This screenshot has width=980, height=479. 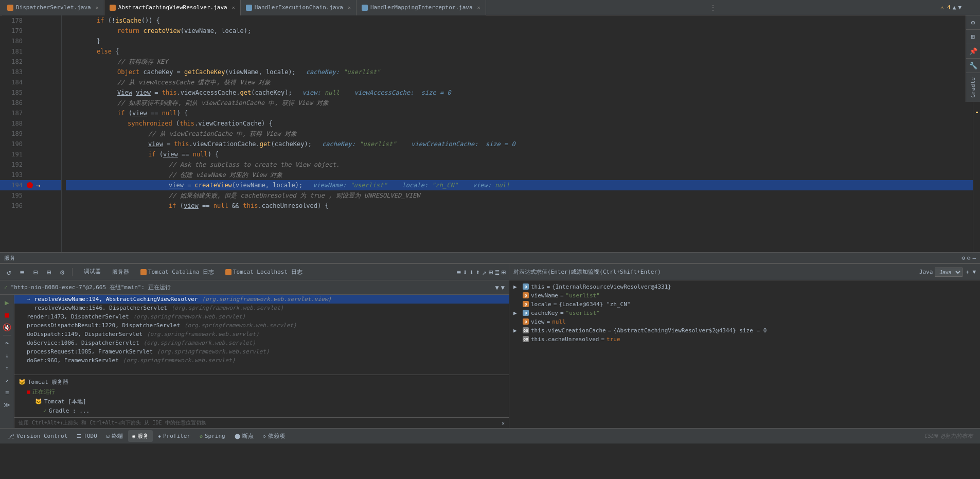 I want to click on expand-this: ▶, so click(x=517, y=287).